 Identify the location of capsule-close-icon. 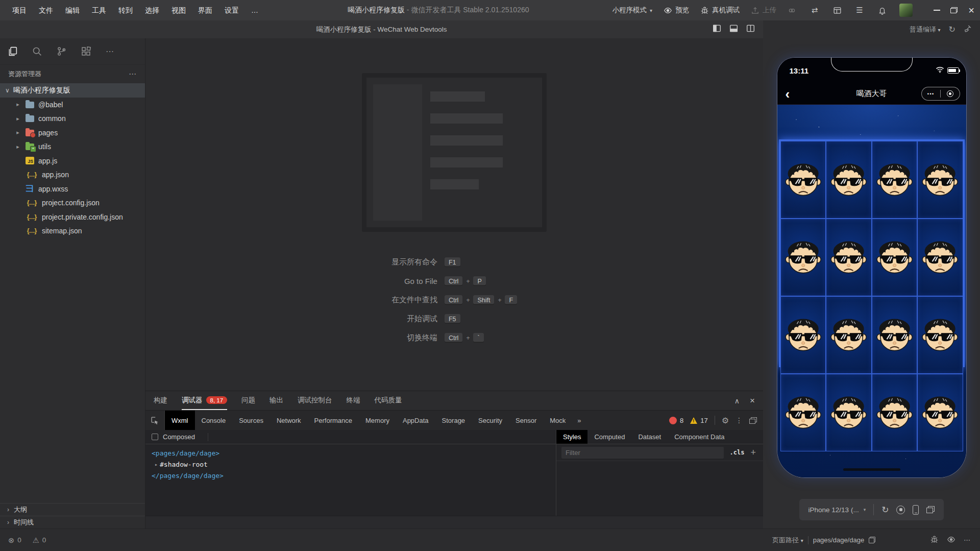
(950, 94).